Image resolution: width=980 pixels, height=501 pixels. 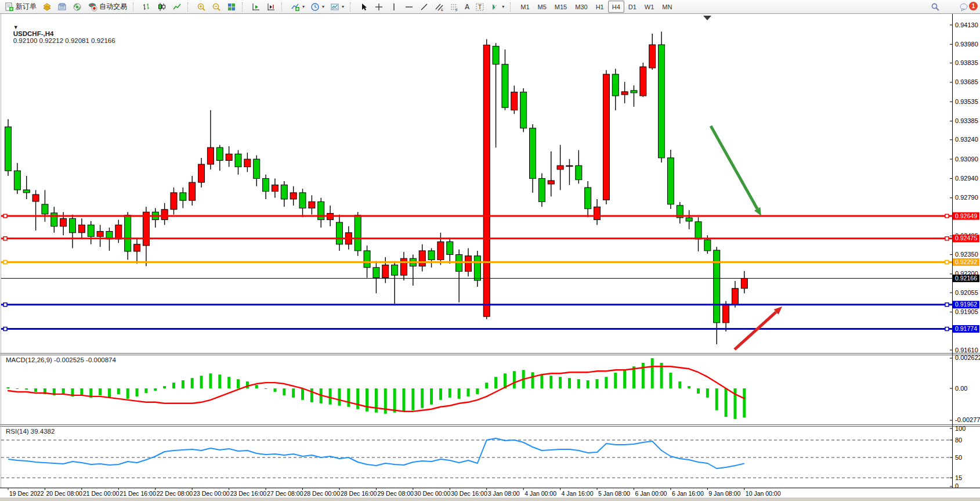 I want to click on timeframe-w1-button: W1, so click(x=650, y=7).